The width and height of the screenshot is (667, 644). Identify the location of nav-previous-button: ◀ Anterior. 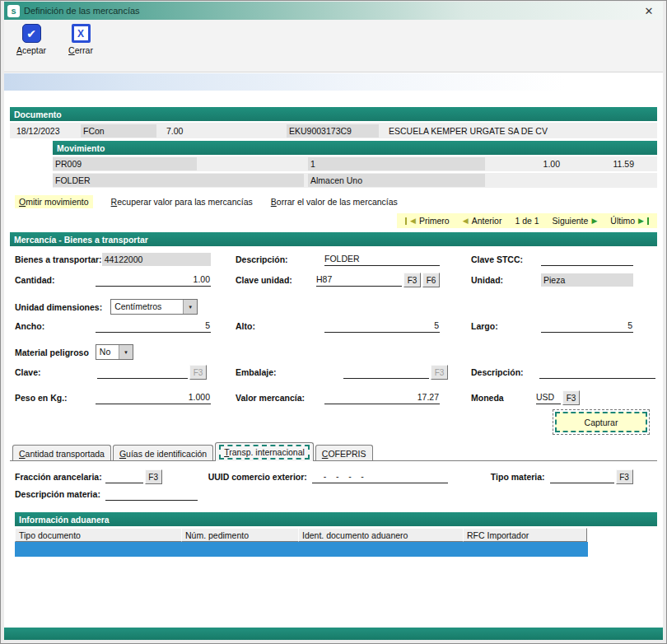
(483, 221).